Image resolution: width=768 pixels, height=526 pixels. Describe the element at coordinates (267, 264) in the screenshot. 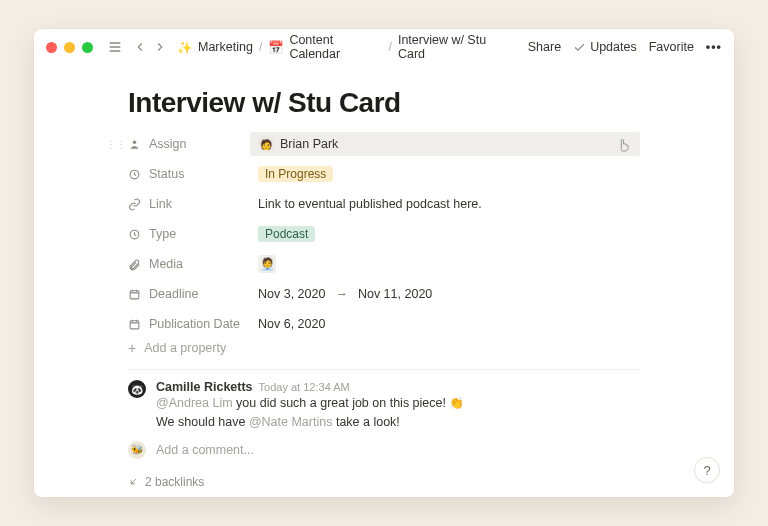

I see `media-thumbnail: 🧑‍💼` at that location.